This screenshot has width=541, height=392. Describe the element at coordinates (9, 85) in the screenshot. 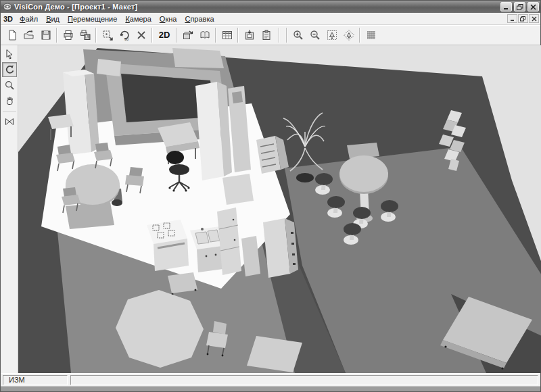

I see `zoom-tool-button` at that location.